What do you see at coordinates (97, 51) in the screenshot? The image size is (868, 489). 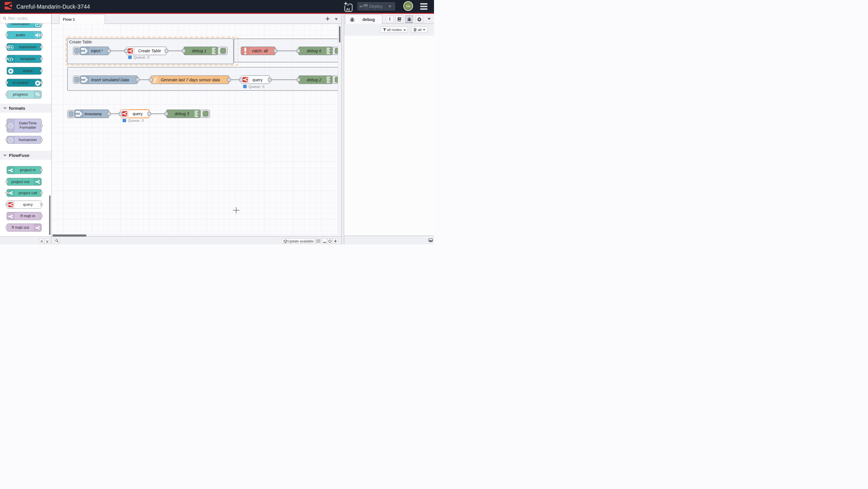 I see `svg-text: inject ¹` at bounding box center [97, 51].